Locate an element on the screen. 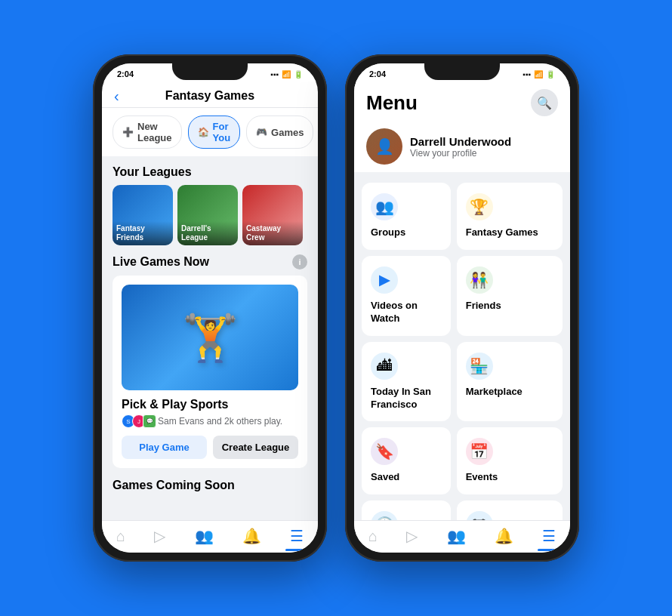 This screenshot has width=672, height=616. new-league-icon: ➕ is located at coordinates (128, 132).